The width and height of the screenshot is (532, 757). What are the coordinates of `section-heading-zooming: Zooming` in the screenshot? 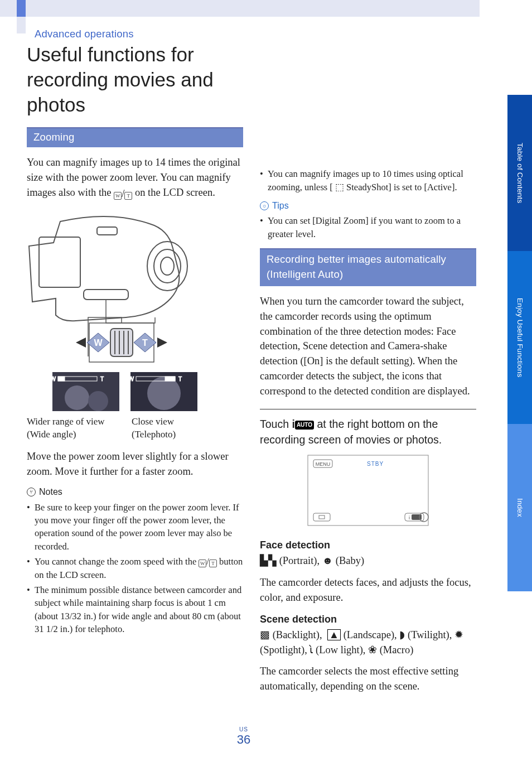 It's located at (135, 137).